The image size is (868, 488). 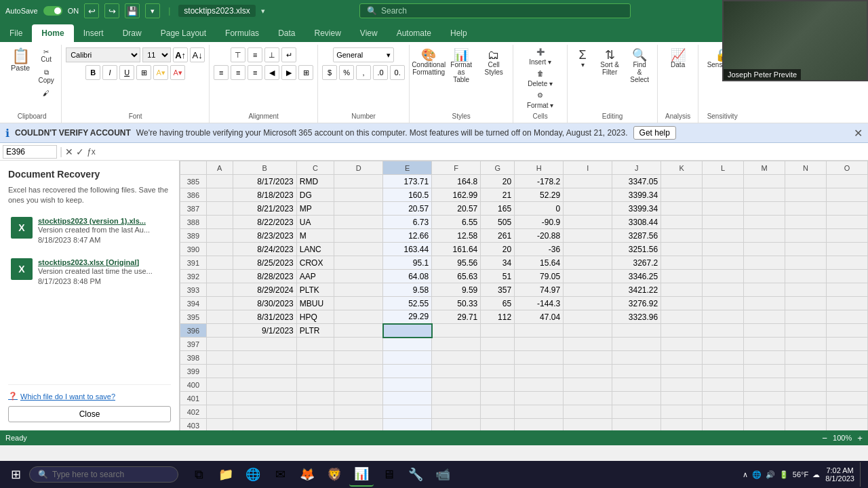 I want to click on cell: 505, so click(x=498, y=222).